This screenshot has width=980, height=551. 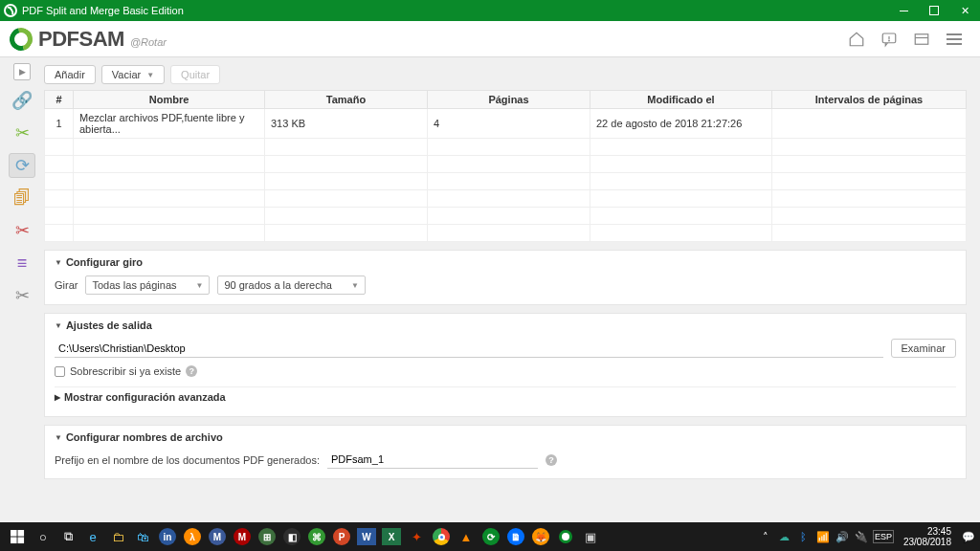 I want to click on taskbar-app: ⊞, so click(x=267, y=537).